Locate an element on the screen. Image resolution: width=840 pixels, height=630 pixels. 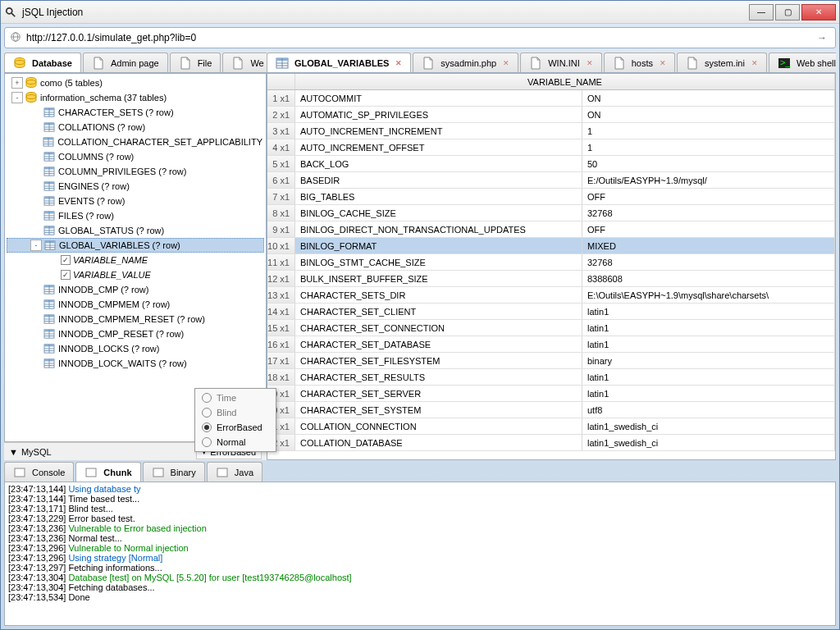
grid-header-idx is located at coordinates (281, 82).